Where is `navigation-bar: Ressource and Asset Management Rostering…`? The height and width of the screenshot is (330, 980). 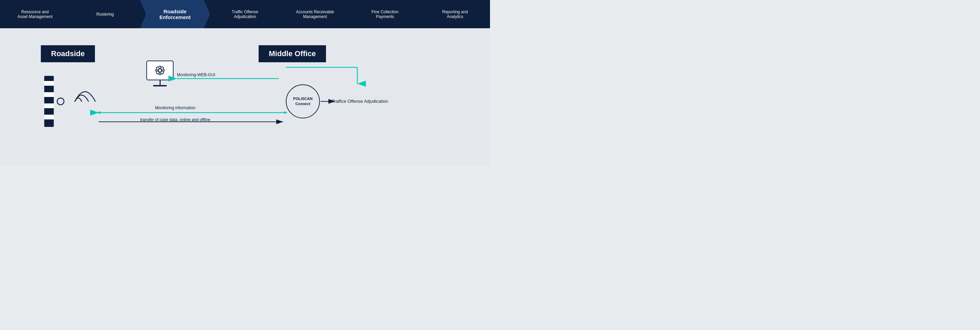 navigation-bar: Ressource and Asset Management Rostering… is located at coordinates (245, 14).